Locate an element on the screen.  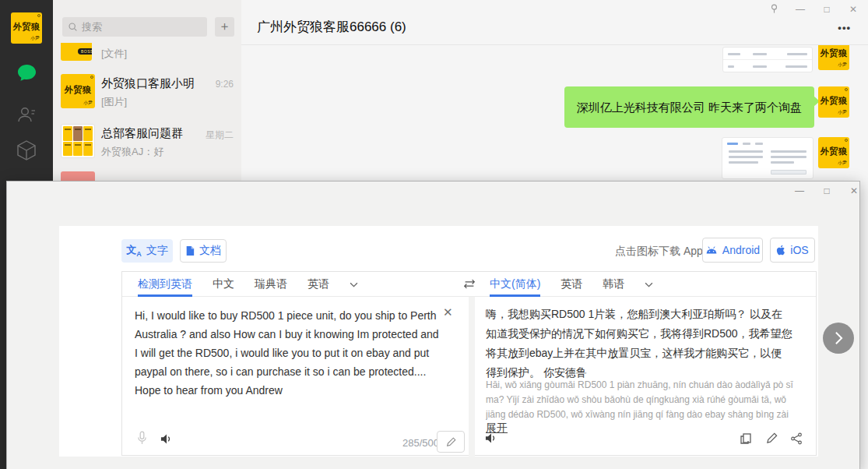
add-chat-button: ＋ is located at coordinates (224, 26).